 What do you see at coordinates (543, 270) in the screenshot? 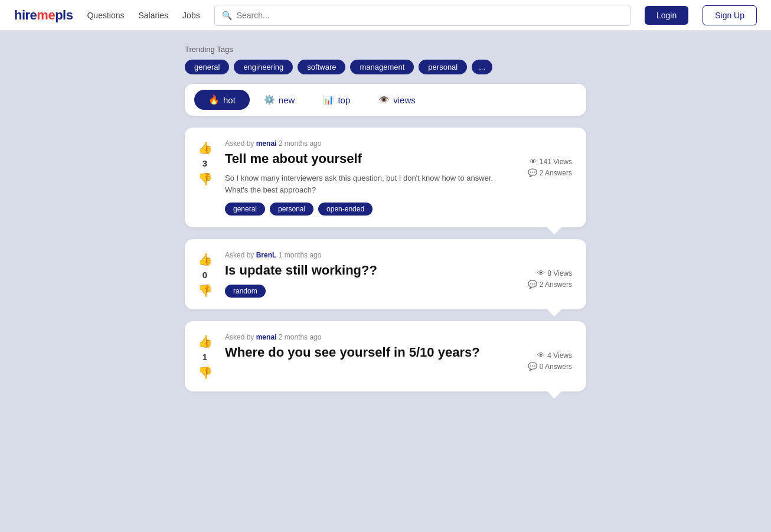
I see `question-meta-2: 👁 8 Views 💬 2 Answers` at bounding box center [543, 270].